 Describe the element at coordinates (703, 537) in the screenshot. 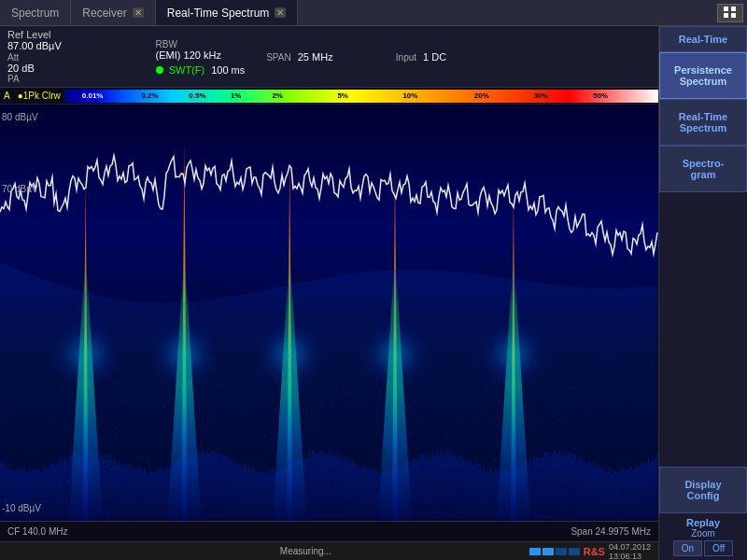

I see `replay-zoom-section: Replay Zoom On Off` at that location.